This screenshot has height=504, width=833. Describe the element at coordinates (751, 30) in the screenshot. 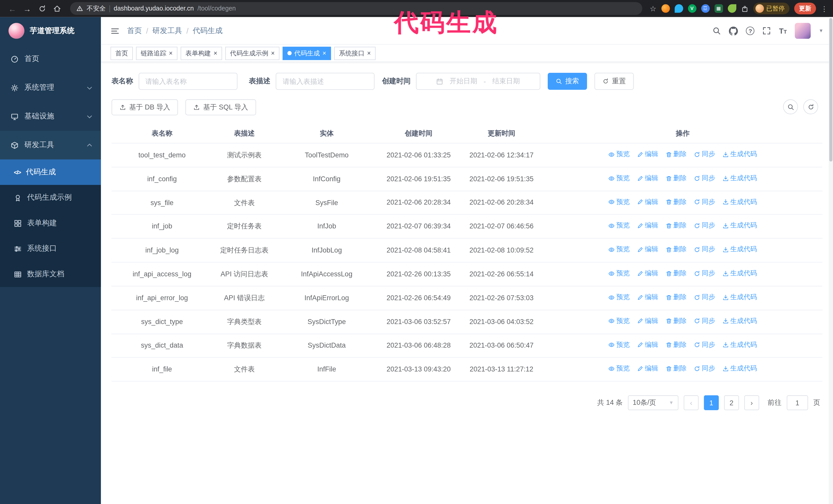

I see `help-icon: ?` at that location.